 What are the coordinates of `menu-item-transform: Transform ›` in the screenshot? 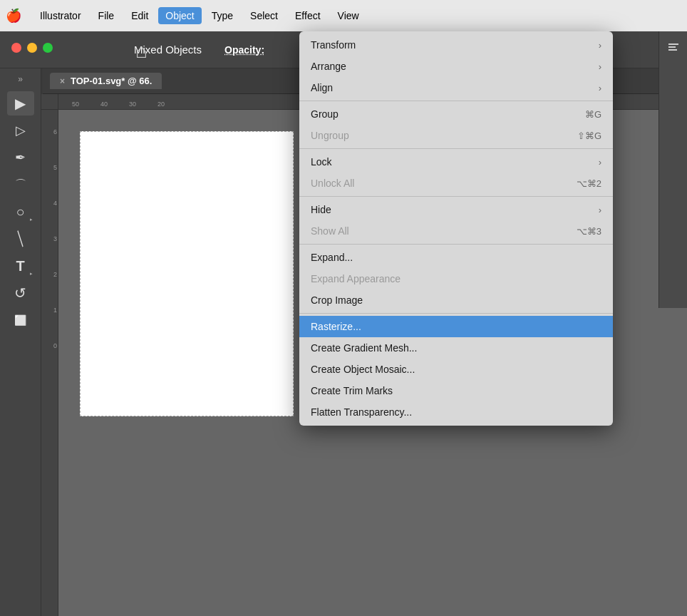 It's located at (456, 45).